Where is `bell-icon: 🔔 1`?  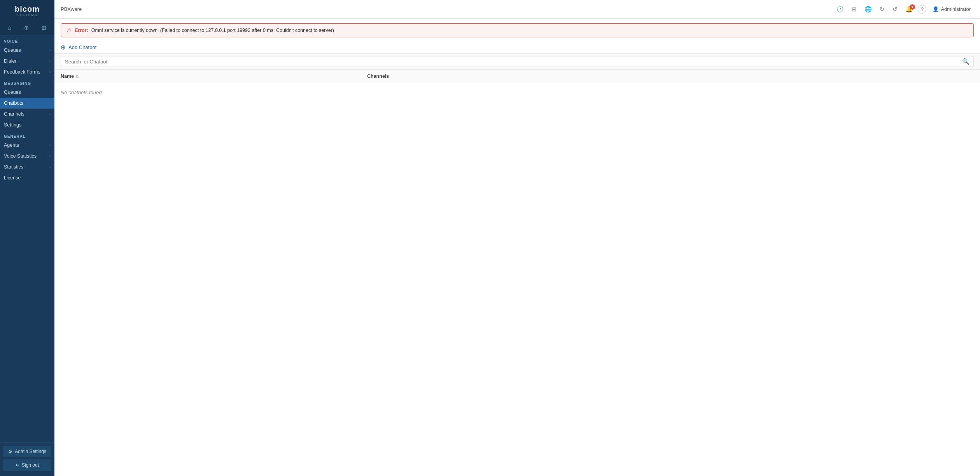 bell-icon: 🔔 1 is located at coordinates (909, 9).